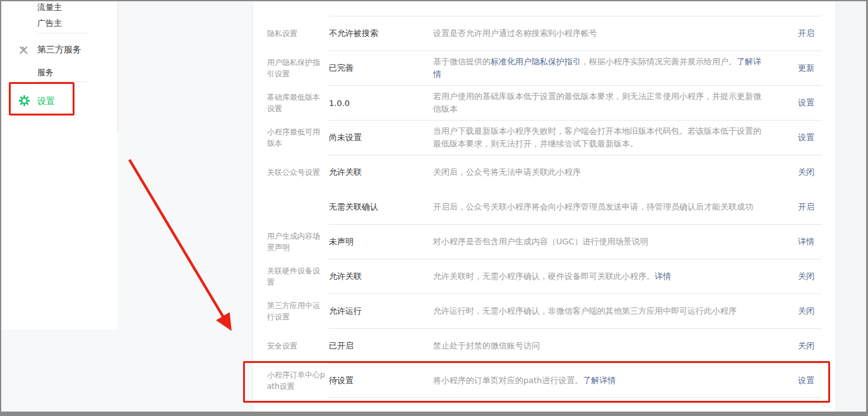 This screenshot has width=868, height=416. I want to click on third-party-services-icon, so click(24, 51).